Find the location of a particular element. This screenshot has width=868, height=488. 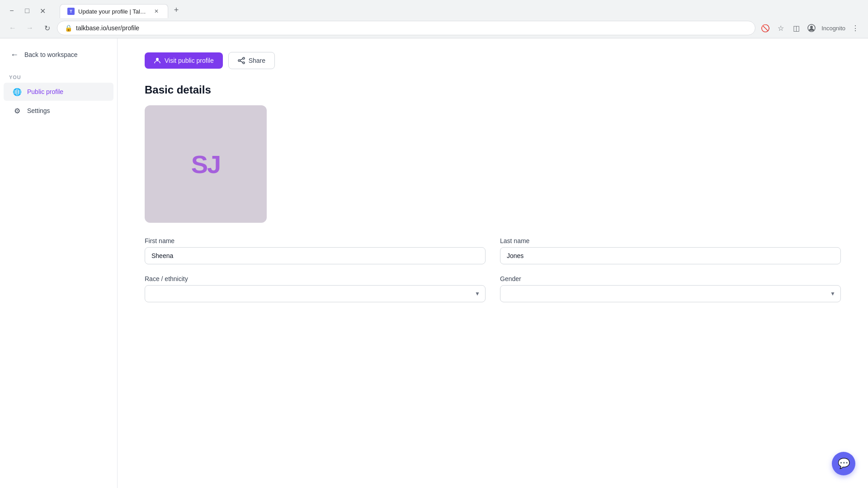

first-name-label: First name is located at coordinates (315, 241).